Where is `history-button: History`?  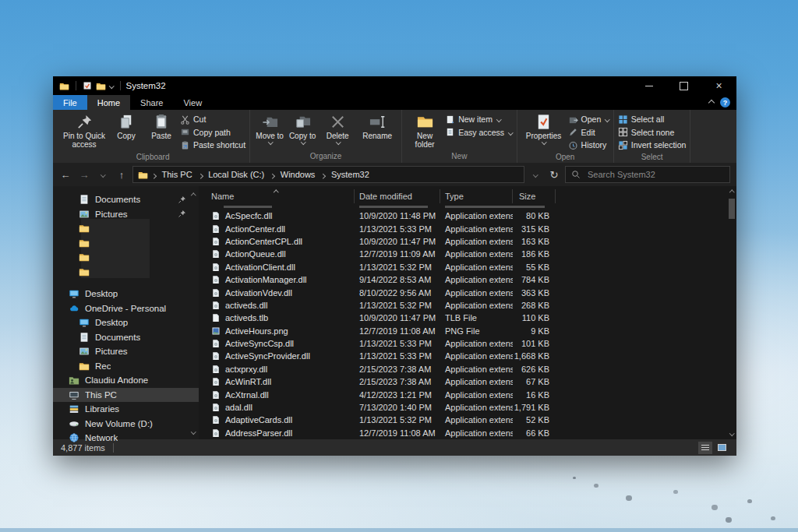 history-button: History is located at coordinates (589, 145).